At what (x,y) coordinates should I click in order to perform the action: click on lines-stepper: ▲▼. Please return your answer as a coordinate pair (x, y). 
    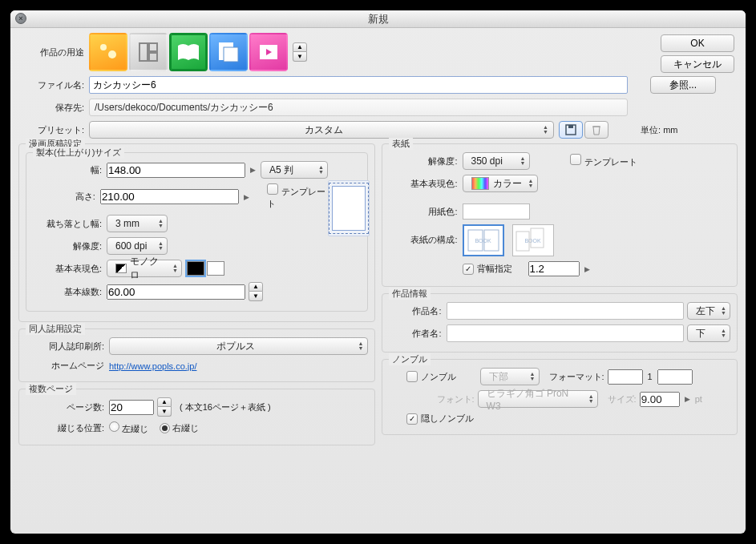
    Looking at the image, I should click on (256, 292).